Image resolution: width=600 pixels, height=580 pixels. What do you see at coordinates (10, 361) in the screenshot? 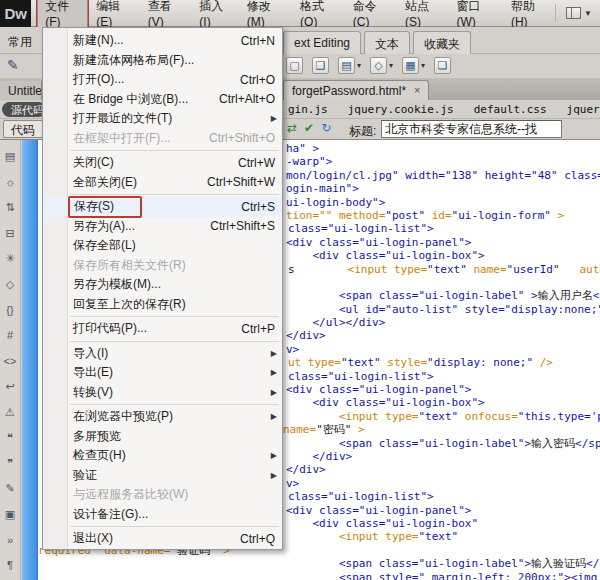
I see `coding-toolbar-icon: <>` at bounding box center [10, 361].